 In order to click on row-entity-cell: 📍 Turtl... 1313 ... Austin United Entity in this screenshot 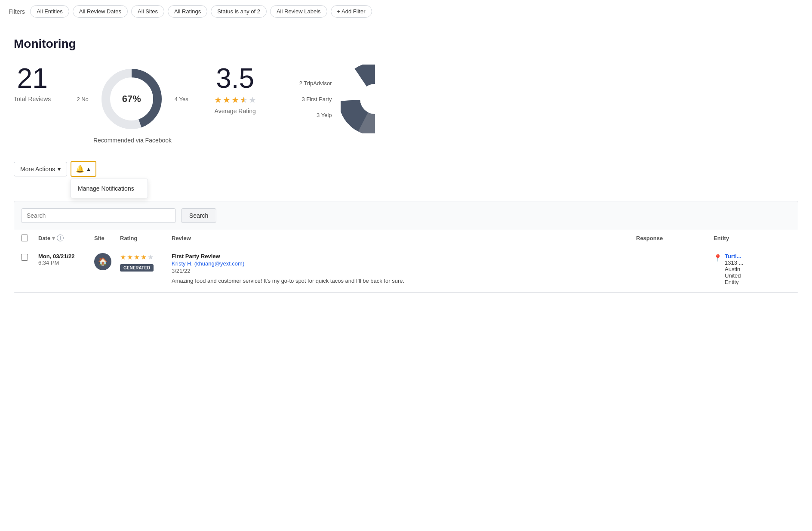, I will do `click(752, 269)`.